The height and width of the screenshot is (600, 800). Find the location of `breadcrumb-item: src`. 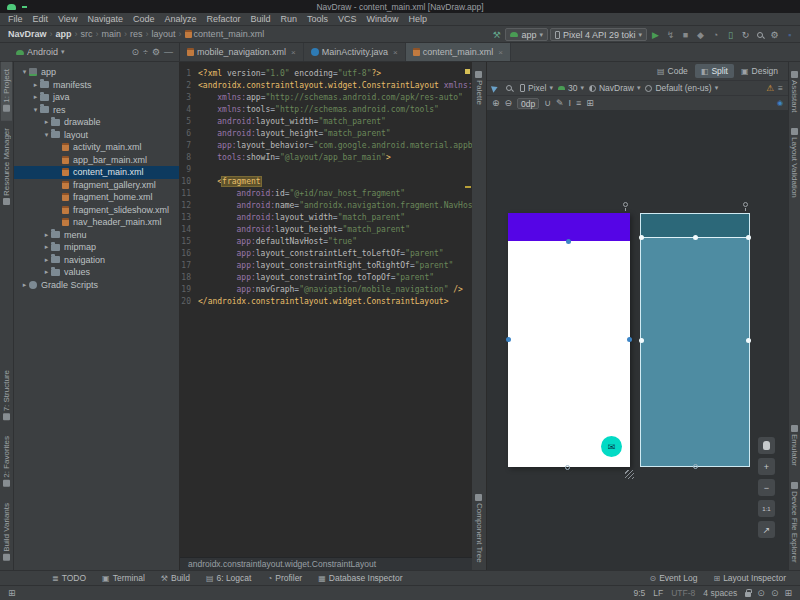

breadcrumb-item: src is located at coordinates (87, 34).